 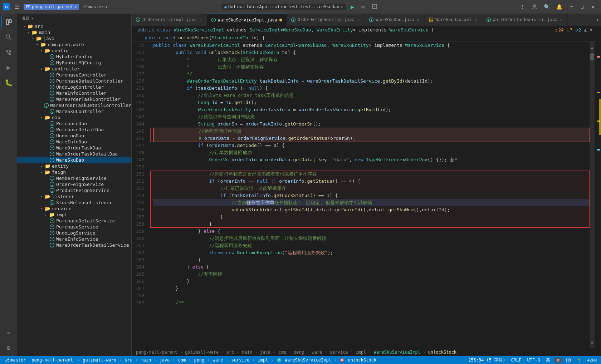 What do you see at coordinates (548, 360) in the screenshot?
I see `language-item: 英` at bounding box center [548, 360].